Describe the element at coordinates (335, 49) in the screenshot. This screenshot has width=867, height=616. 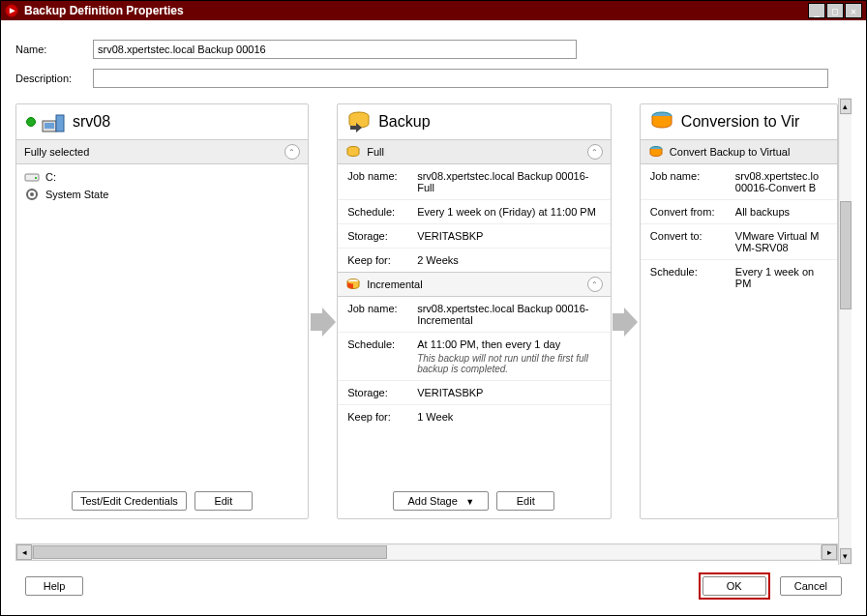
I see `name-input` at that location.